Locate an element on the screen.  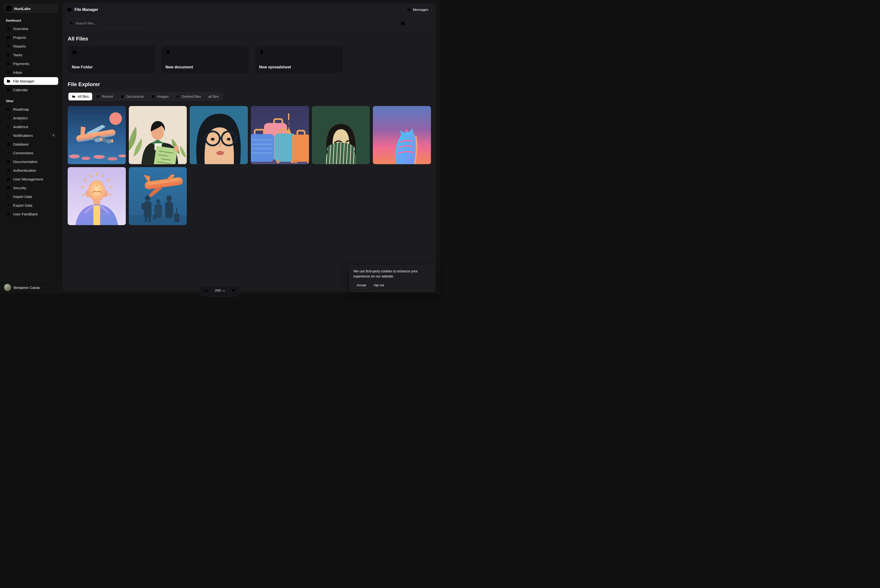
new-folder-card: New Folder is located at coordinates (112, 59).